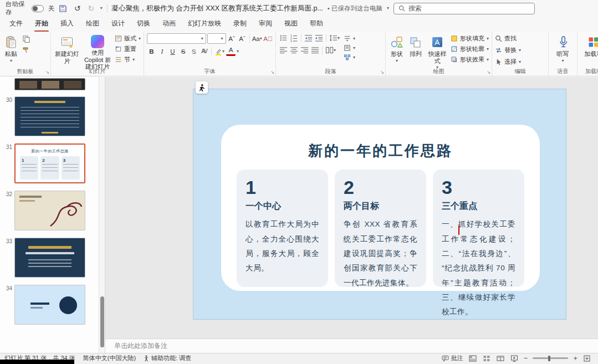 The image size is (598, 364). What do you see at coordinates (575, 358) in the screenshot?
I see `zoom-in-button: +` at bounding box center [575, 358].